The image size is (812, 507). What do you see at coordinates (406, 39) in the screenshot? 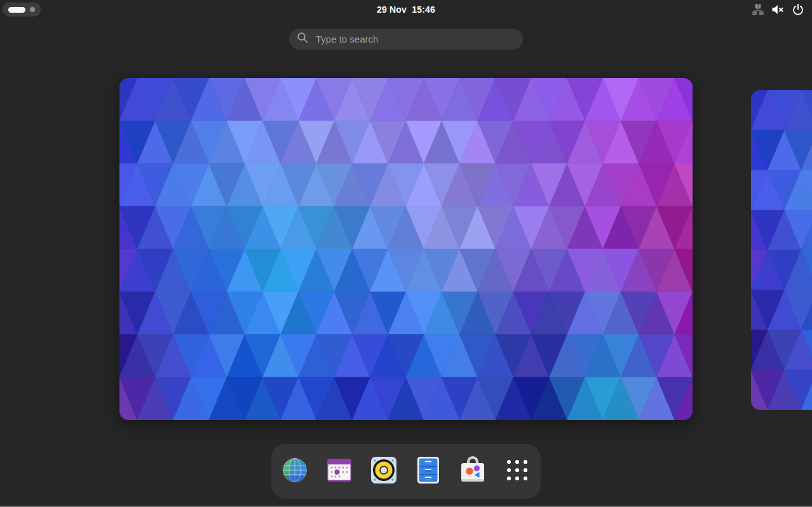
I see `search-bar` at bounding box center [406, 39].